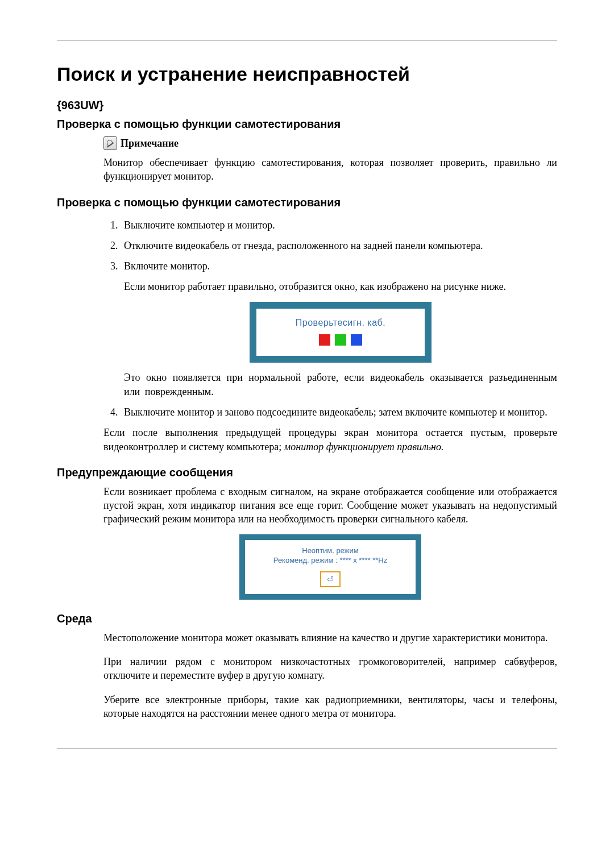  What do you see at coordinates (307, 202) in the screenshot?
I see `section-selftest-2: Проверка с помощью функции самотестирова…` at bounding box center [307, 202].